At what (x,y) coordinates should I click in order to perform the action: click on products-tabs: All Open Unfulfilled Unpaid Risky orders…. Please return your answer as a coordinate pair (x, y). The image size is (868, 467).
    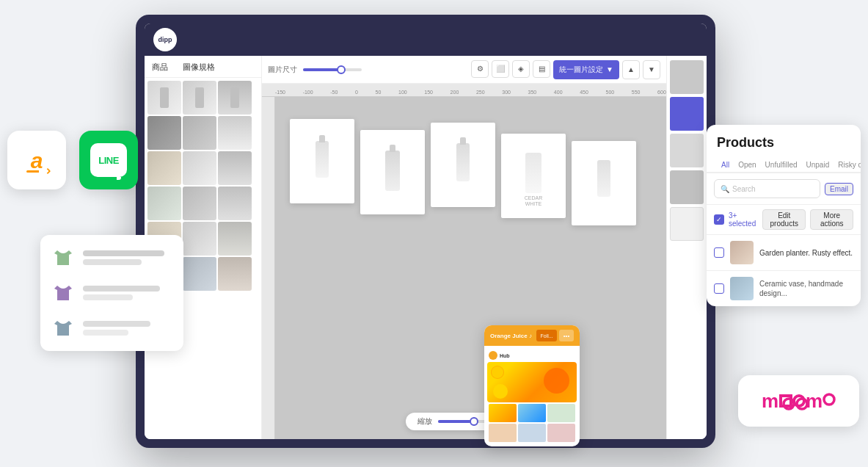
    Looking at the image, I should click on (784, 166).